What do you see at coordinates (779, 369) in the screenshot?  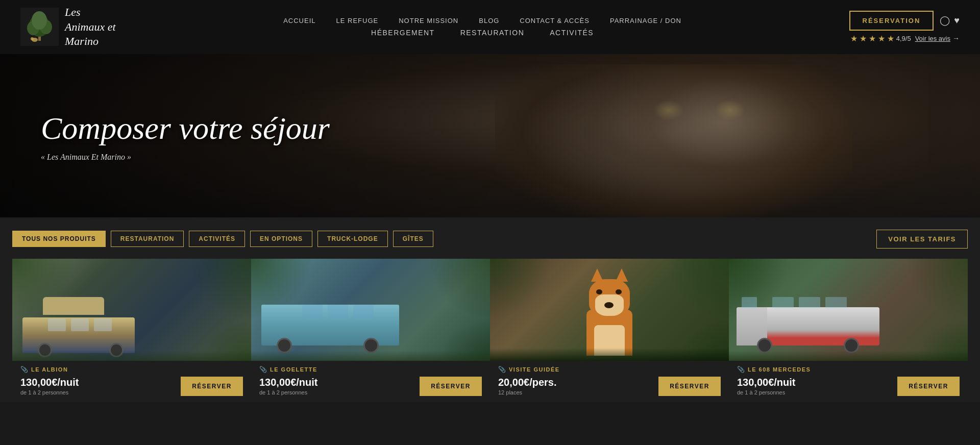 I see `tag-label-mercedes: Le 608 Mercedes` at bounding box center [779, 369].